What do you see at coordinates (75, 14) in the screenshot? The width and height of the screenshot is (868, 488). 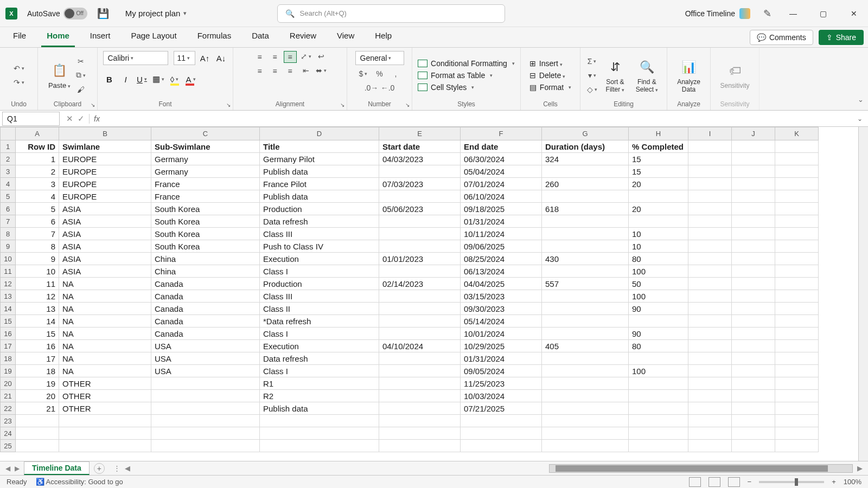 I see `autosave-toggle: Off` at bounding box center [75, 14].